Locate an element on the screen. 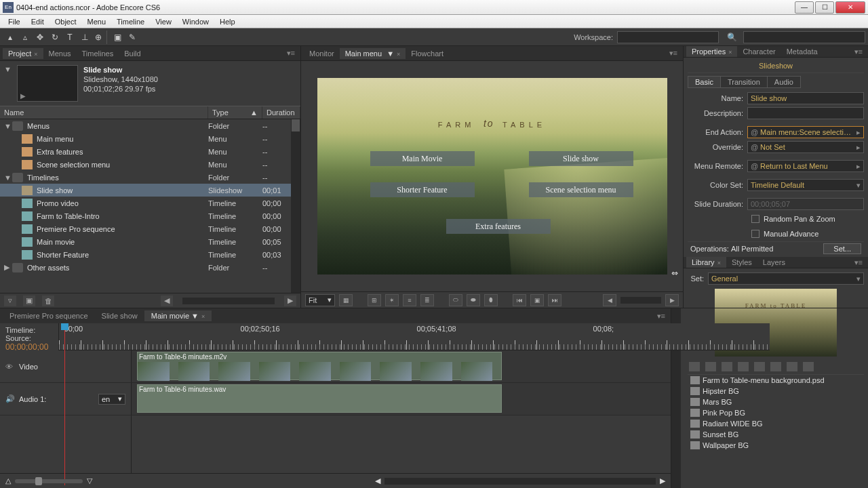  next-chapter-icon: ⏭ is located at coordinates (555, 300).